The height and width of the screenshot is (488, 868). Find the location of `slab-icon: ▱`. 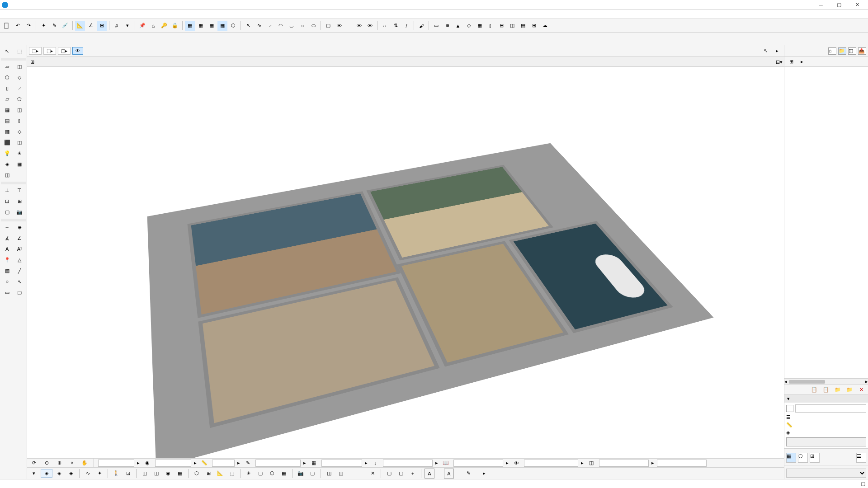

slab-icon: ▱ is located at coordinates (7, 99).